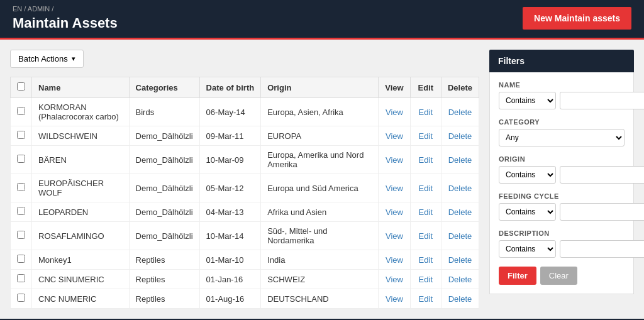 This screenshot has width=644, height=320. I want to click on view-link-0: View, so click(394, 112).